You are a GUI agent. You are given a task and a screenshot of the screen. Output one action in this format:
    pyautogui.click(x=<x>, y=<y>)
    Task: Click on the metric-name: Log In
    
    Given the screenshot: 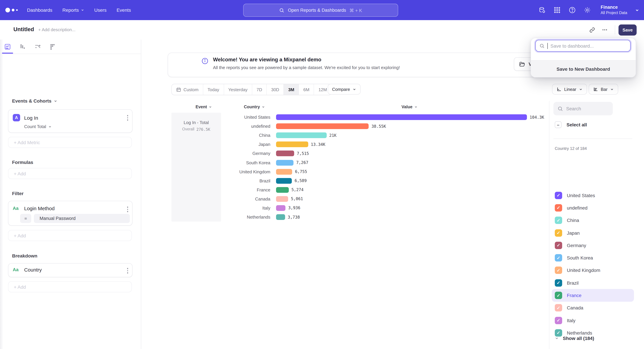 What is the action you would take?
    pyautogui.click(x=31, y=118)
    